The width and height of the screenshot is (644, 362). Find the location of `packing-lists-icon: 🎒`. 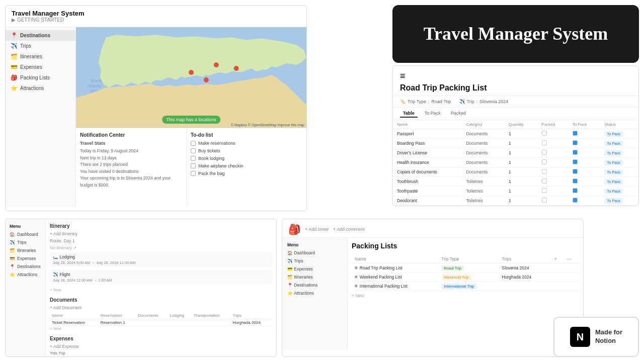

packing-lists-icon: 🎒 is located at coordinates (295, 229).